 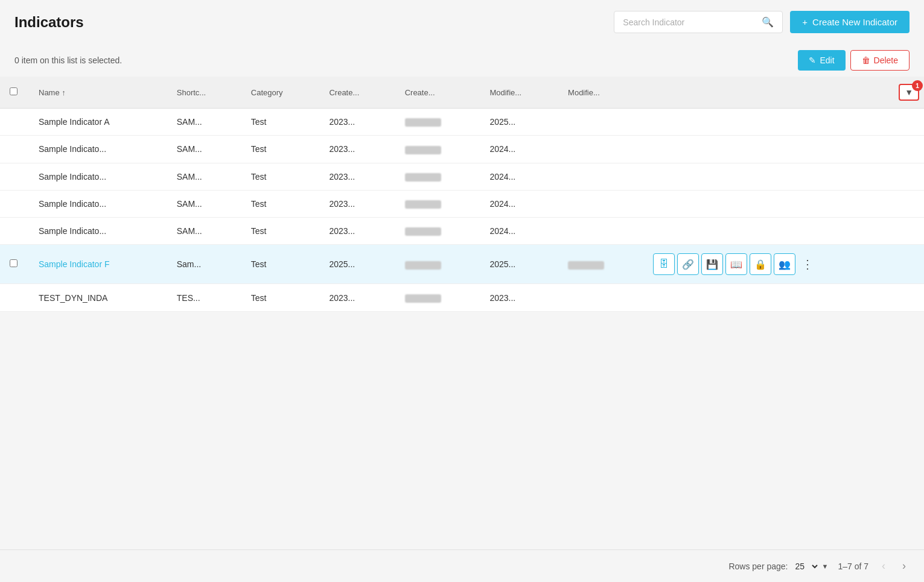 I want to click on row-checkbox, so click(x=13, y=263).